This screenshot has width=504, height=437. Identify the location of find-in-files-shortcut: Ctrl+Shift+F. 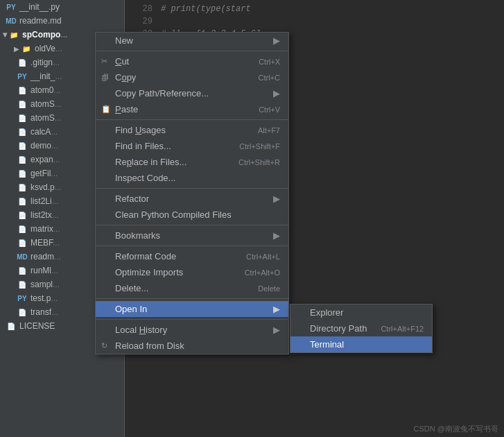
(252, 146).